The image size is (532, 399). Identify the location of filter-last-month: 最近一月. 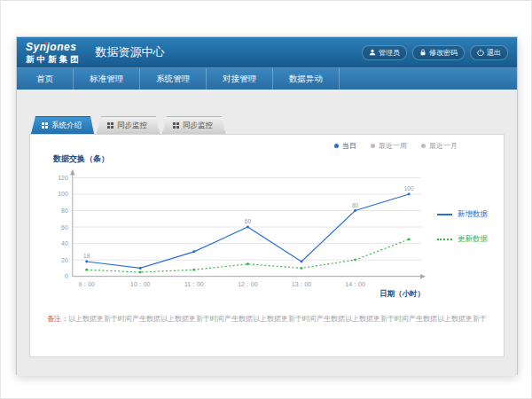
(440, 145).